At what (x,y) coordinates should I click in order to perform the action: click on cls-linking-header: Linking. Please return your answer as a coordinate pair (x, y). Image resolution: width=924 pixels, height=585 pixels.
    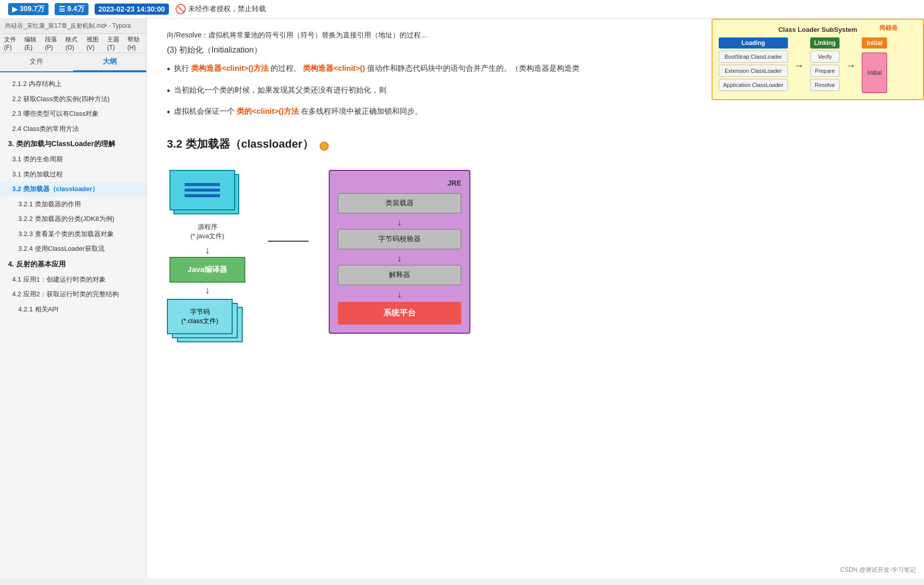
    Looking at the image, I should click on (825, 43).